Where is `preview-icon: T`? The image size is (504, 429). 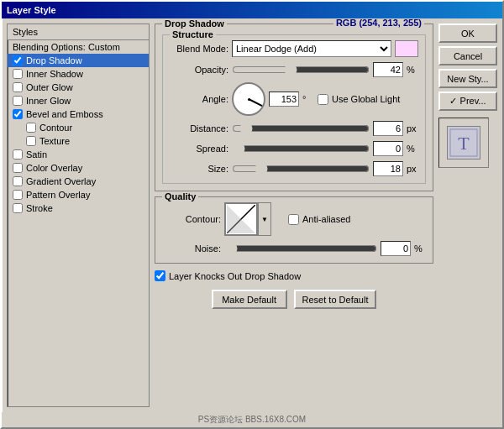
preview-icon: T is located at coordinates (464, 143).